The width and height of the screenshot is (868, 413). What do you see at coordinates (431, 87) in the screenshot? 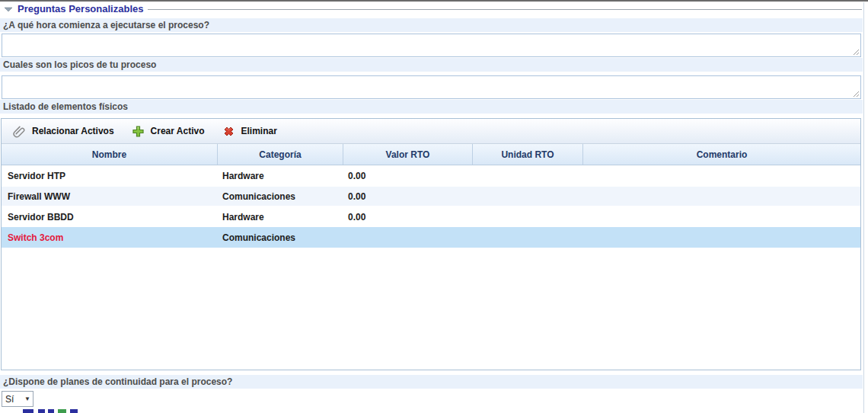
I see `question2-field-wrap` at bounding box center [431, 87].